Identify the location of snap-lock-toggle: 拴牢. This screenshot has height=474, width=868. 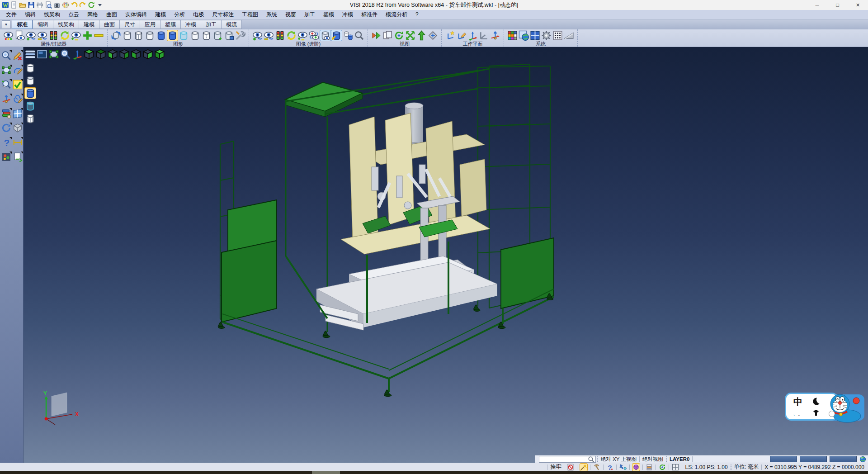
(556, 467).